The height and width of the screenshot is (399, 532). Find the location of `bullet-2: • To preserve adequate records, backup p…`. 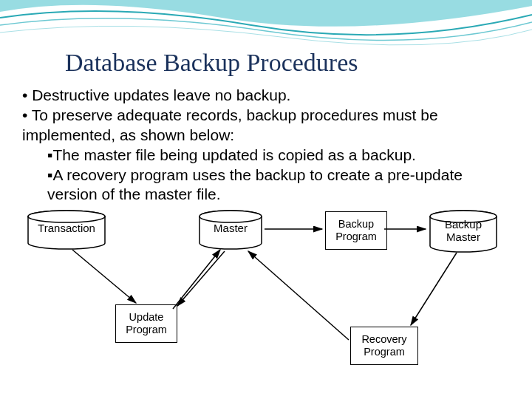

bullet-2: • To preserve adequate records, backup p… is located at coordinates (266, 126).